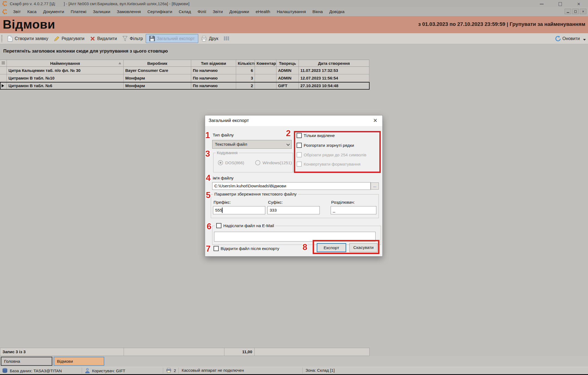 The width and height of the screenshot is (588, 375). Describe the element at coordinates (246, 63) in the screenshot. I see `column-header-quantity: Кількість` at that location.